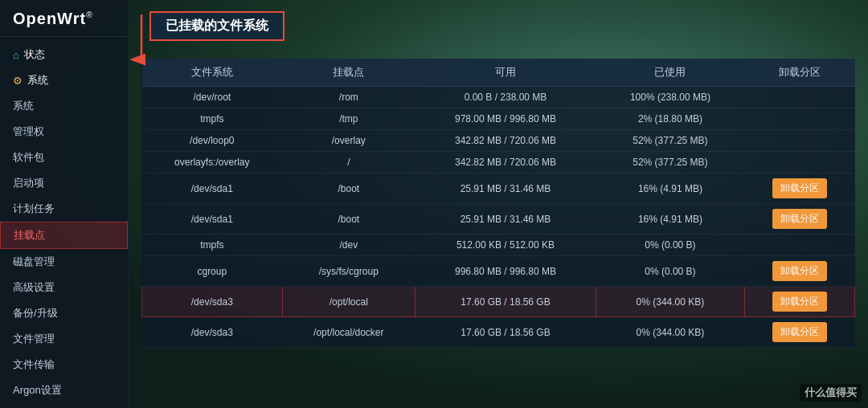  I want to click on table-row: /dev/sda3/opt/local/docker17.60 GB / 18.…, so click(498, 333).